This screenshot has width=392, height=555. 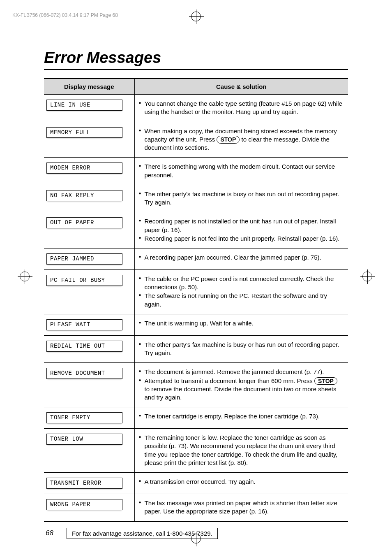 What do you see at coordinates (85, 259) in the screenshot?
I see `display-message-box: PAPER JAMMED` at bounding box center [85, 259].